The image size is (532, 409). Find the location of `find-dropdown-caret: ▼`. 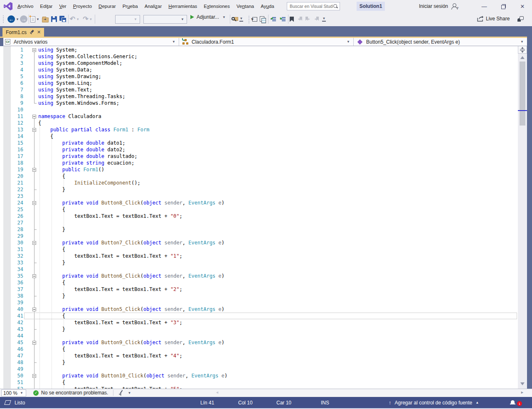

find-dropdown-caret: ▼ is located at coordinates (241, 19).